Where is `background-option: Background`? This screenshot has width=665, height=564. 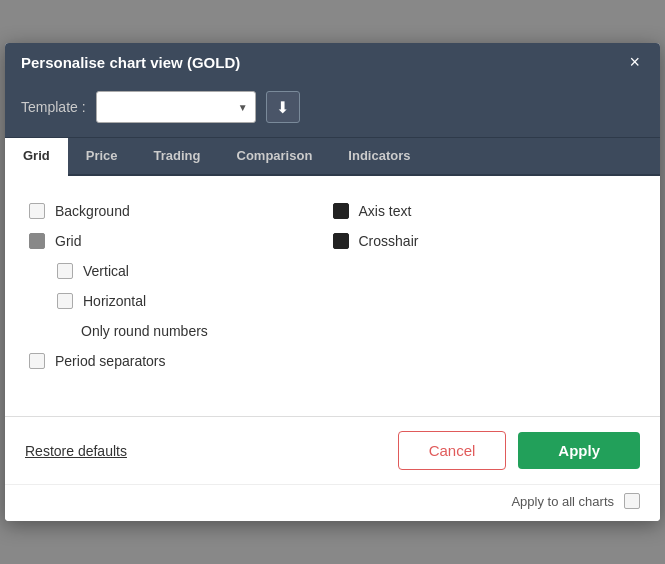
background-option: Background is located at coordinates (181, 211).